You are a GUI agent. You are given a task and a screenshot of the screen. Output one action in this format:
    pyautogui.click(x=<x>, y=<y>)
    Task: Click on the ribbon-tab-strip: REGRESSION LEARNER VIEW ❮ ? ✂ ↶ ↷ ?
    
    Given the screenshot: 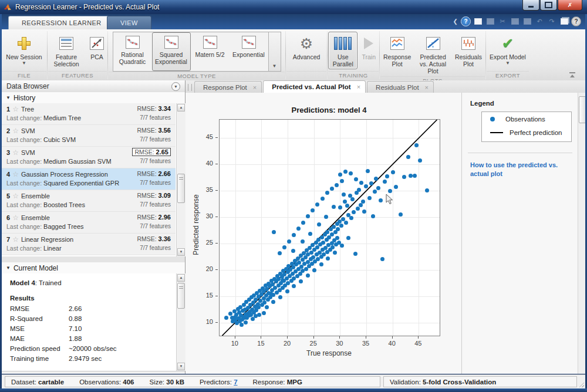 What is the action you would take?
    pyautogui.click(x=294, y=22)
    